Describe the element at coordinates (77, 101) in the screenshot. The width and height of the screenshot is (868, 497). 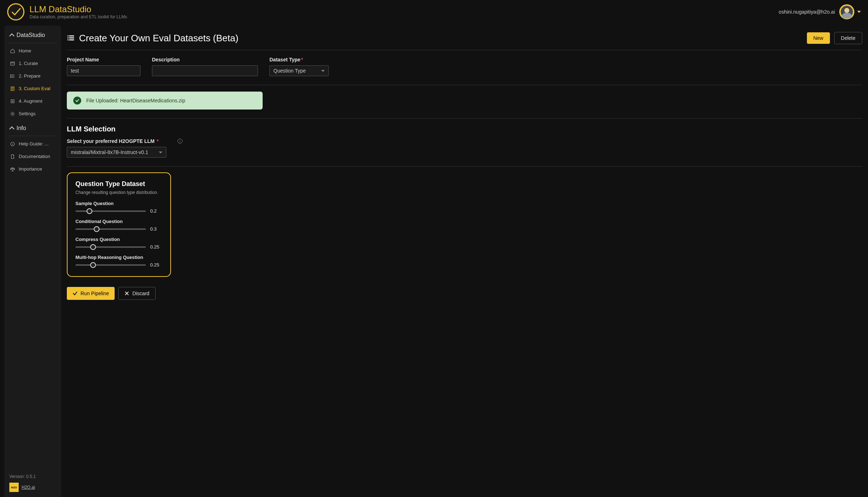
I see `check-circle-icon` at that location.